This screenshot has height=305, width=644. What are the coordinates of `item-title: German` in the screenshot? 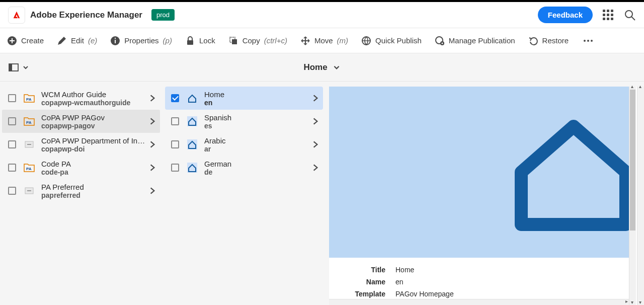 It's located at (258, 164).